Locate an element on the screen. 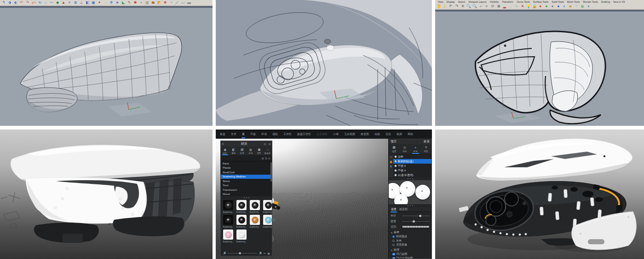 Image resolution: width=644 pixels, height=259 pixels. material-category-row: Paint is located at coordinates (247, 164).